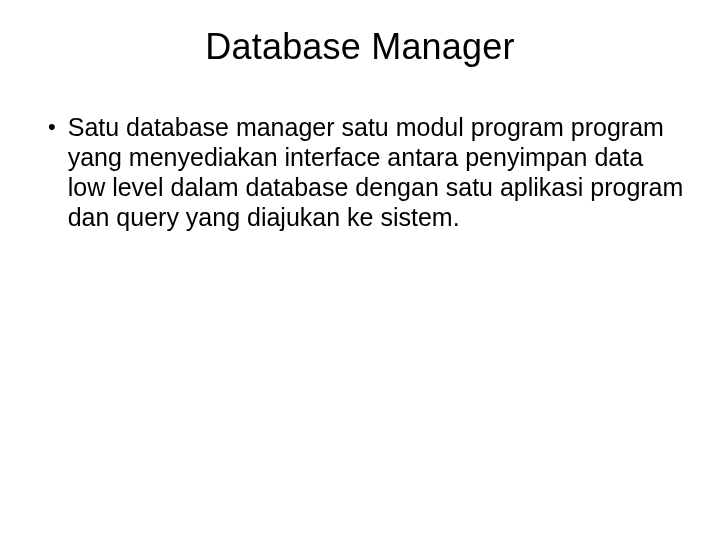 The height and width of the screenshot is (540, 720). What do you see at coordinates (360, 47) in the screenshot?
I see `slide-title: Database Manager` at bounding box center [360, 47].